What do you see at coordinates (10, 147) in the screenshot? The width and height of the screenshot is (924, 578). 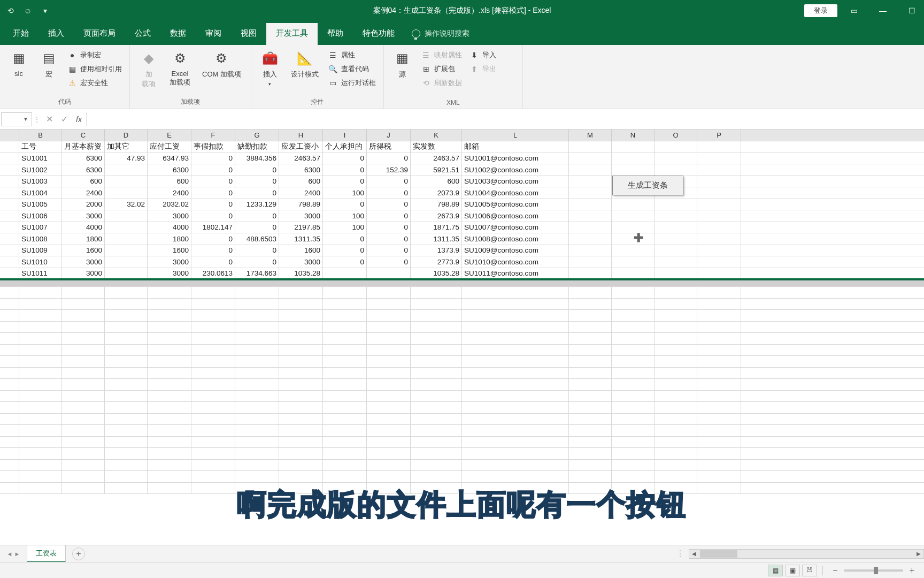 I see `row-header` at bounding box center [10, 147].